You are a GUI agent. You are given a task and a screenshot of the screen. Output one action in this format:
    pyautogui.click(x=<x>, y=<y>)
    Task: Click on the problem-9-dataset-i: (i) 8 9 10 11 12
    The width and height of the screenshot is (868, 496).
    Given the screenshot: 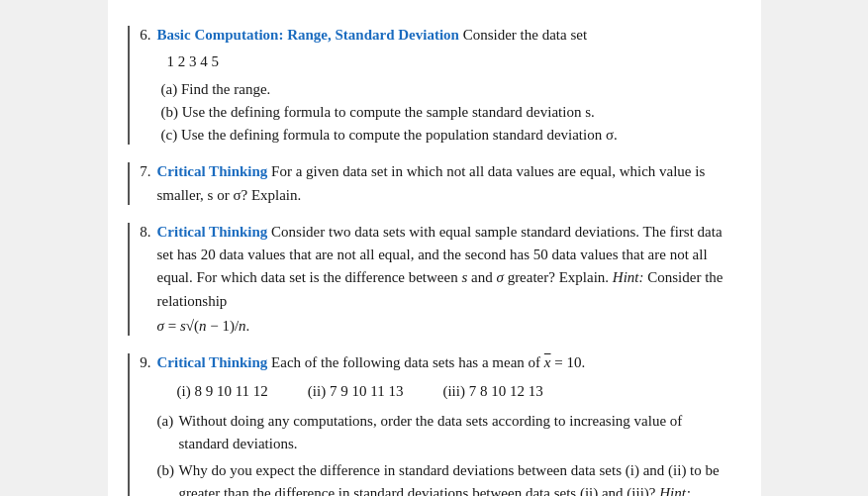 What is the action you would take?
    pyautogui.click(x=223, y=392)
    